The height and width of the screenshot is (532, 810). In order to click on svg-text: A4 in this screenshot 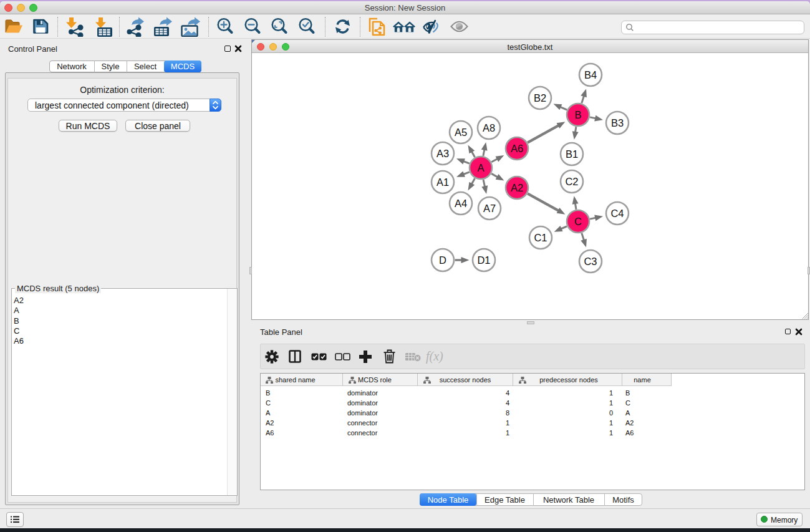, I will do `click(461, 203)`.